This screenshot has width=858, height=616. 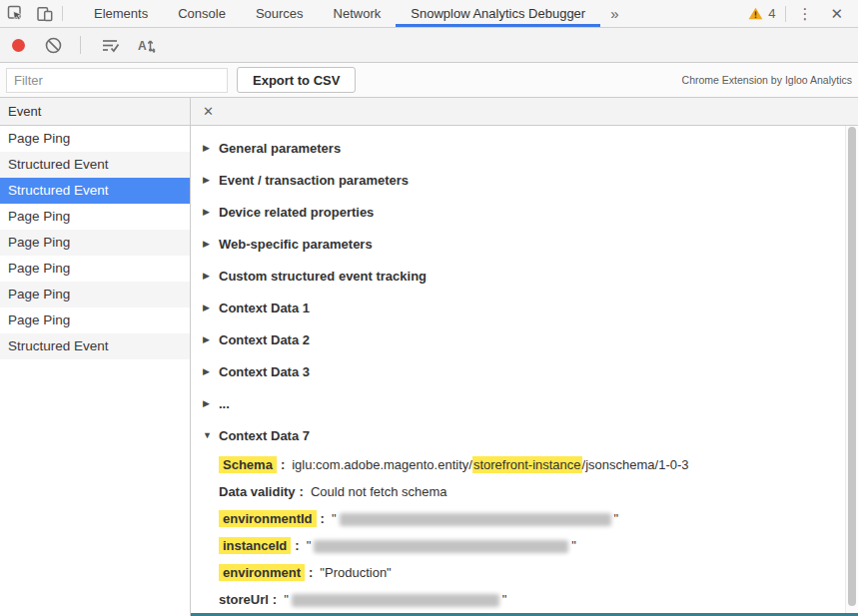 What do you see at coordinates (15, 14) in the screenshot?
I see `inspect-element-icon` at bounding box center [15, 14].